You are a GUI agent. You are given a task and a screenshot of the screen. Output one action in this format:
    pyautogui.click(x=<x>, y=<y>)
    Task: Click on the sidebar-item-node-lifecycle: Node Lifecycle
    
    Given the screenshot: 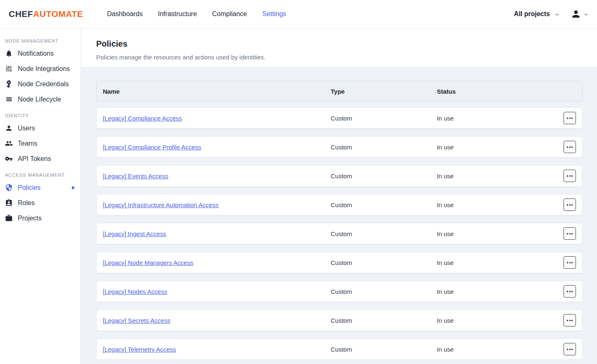 What is the action you would take?
    pyautogui.click(x=40, y=99)
    